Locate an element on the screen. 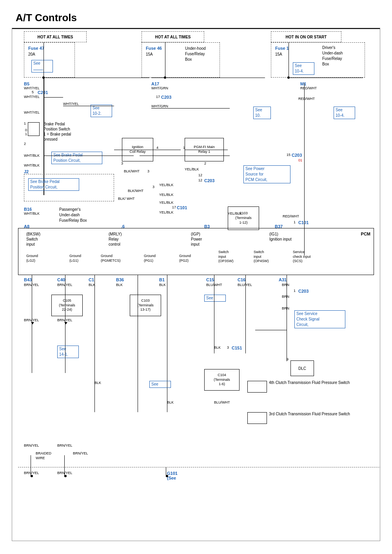  bksw-input: (BKSW) Switch input is located at coordinates (33, 239).